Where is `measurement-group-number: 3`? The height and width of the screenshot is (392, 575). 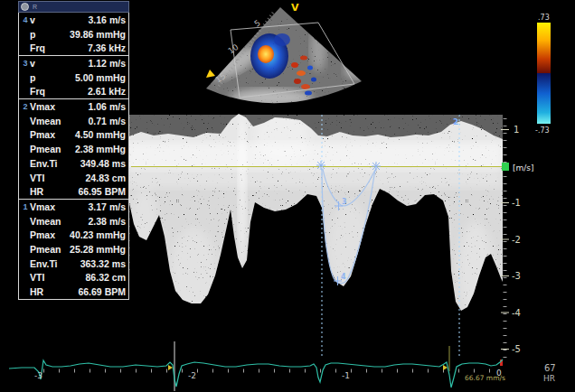
measurement-group-number: 3 is located at coordinates (25, 63).